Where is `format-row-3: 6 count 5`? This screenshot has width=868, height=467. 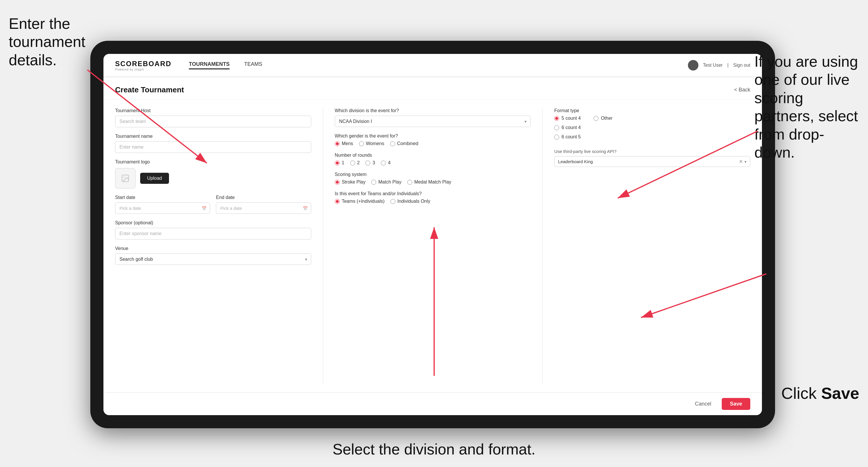
format-row-3: 6 count 5 is located at coordinates (652, 137).